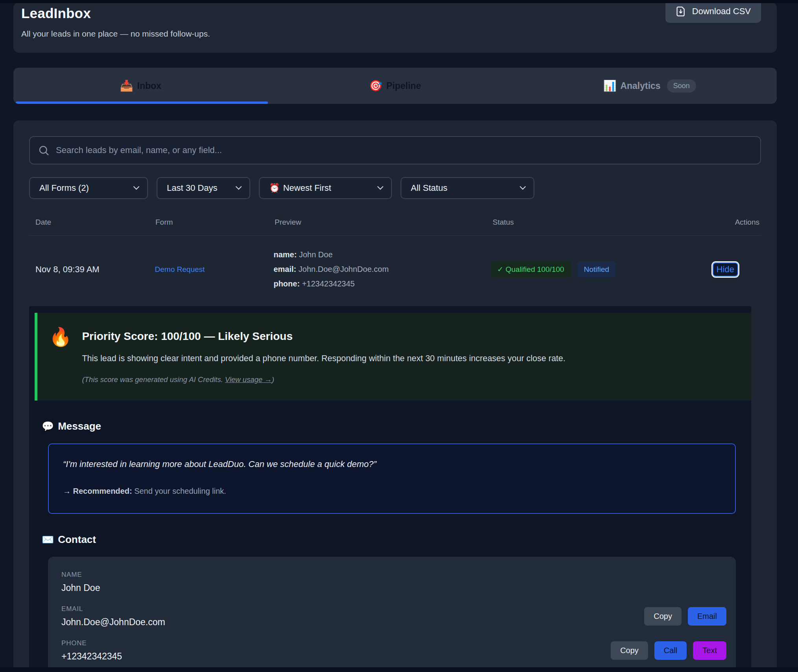  Describe the element at coordinates (192, 188) in the screenshot. I see `date-range-value: Last 30 Days` at that location.